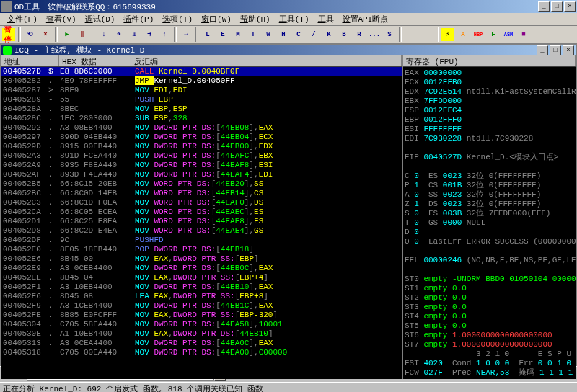  What do you see at coordinates (104, 35) in the screenshot?
I see `step-into-button: ↓` at bounding box center [104, 35].